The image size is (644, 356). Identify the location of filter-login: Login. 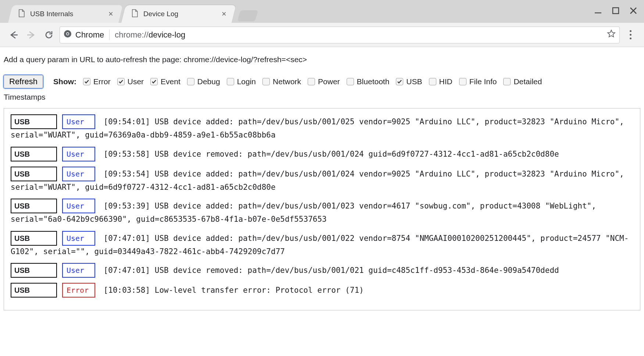
(241, 82).